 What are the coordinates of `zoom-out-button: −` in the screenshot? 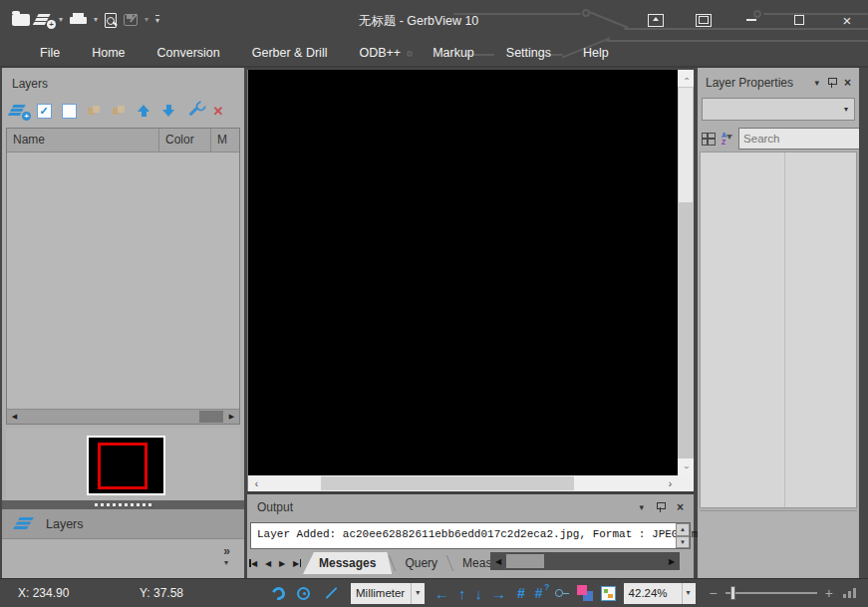 It's located at (714, 593).